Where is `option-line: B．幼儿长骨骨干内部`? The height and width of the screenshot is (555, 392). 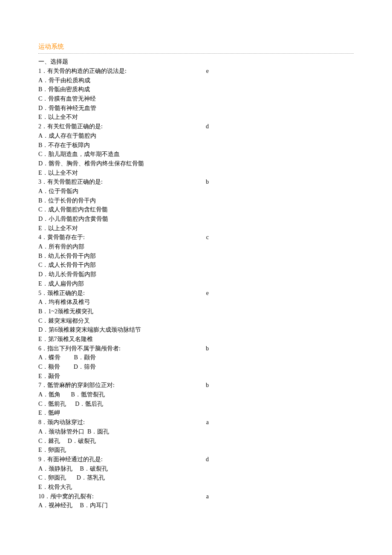
option-line: B．幼儿长骨骨干内部 is located at coordinates (196, 256).